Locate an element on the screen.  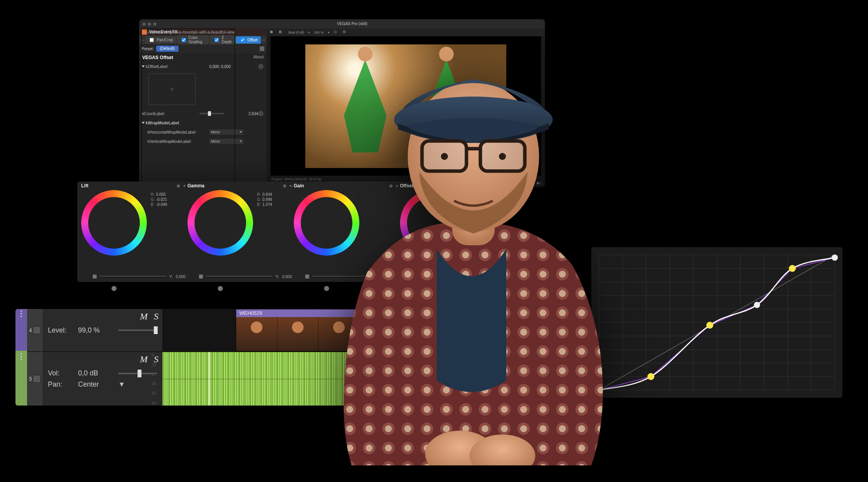
wheel-gamma-y-reset is located at coordinates (201, 277).